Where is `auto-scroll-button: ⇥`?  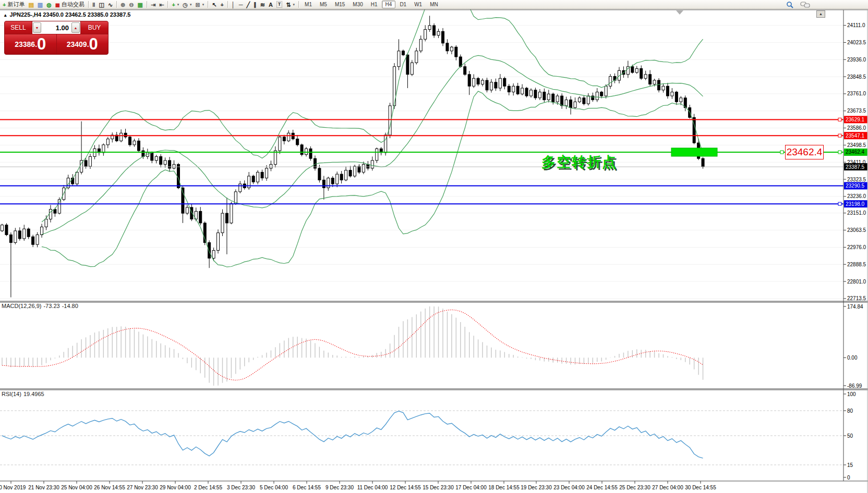
auto-scroll-button: ⇥ is located at coordinates (153, 5).